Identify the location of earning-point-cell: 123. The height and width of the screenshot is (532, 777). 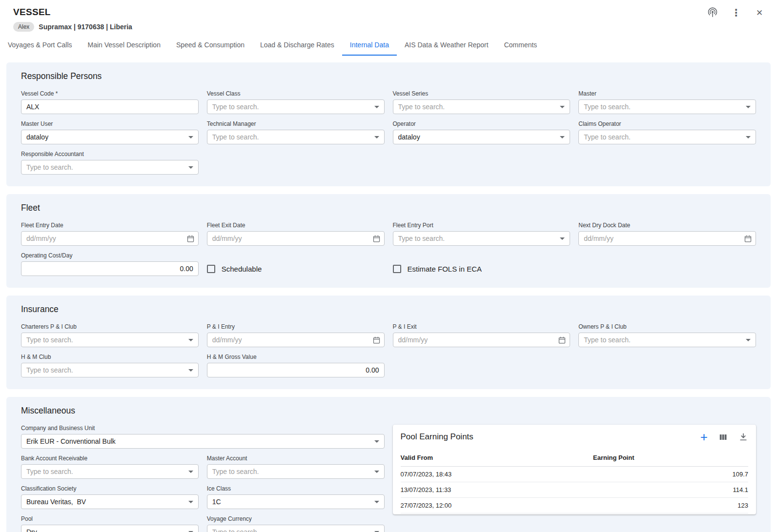
(671, 506).